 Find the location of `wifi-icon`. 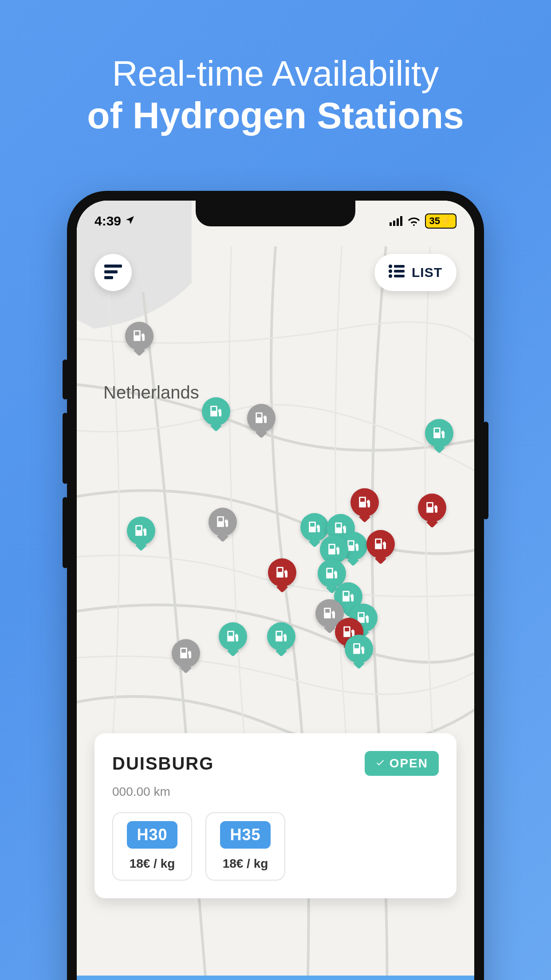

wifi-icon is located at coordinates (414, 221).